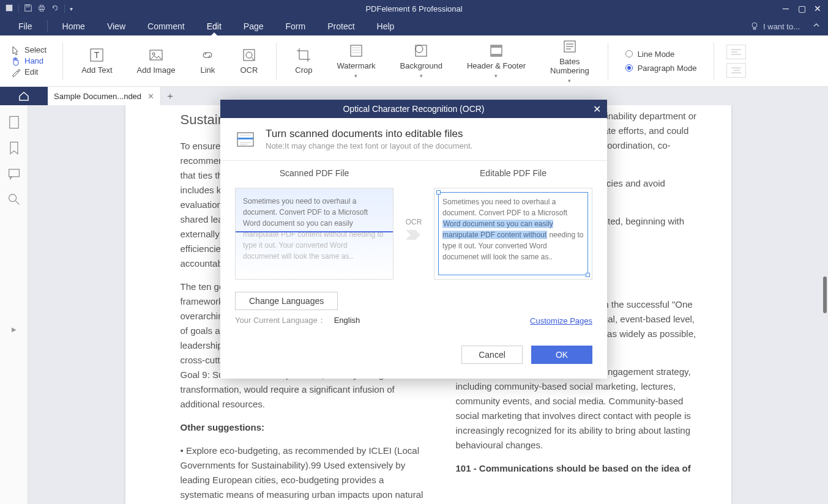  Describe the element at coordinates (304, 61) in the screenshot. I see `crop-tool: Crop` at that location.